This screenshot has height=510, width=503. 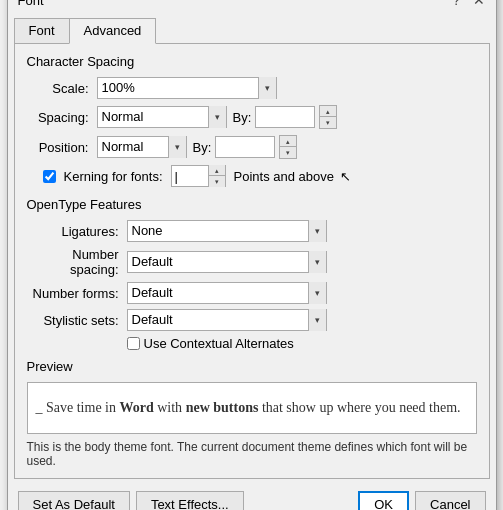 I want to click on cursor-indicator: ↖, so click(x=346, y=176).